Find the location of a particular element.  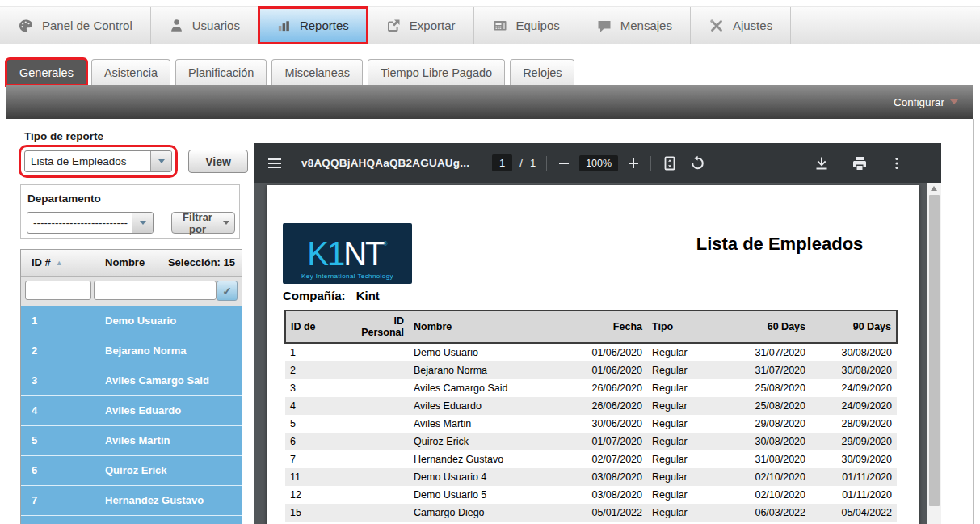

id-filter-input is located at coordinates (58, 290).